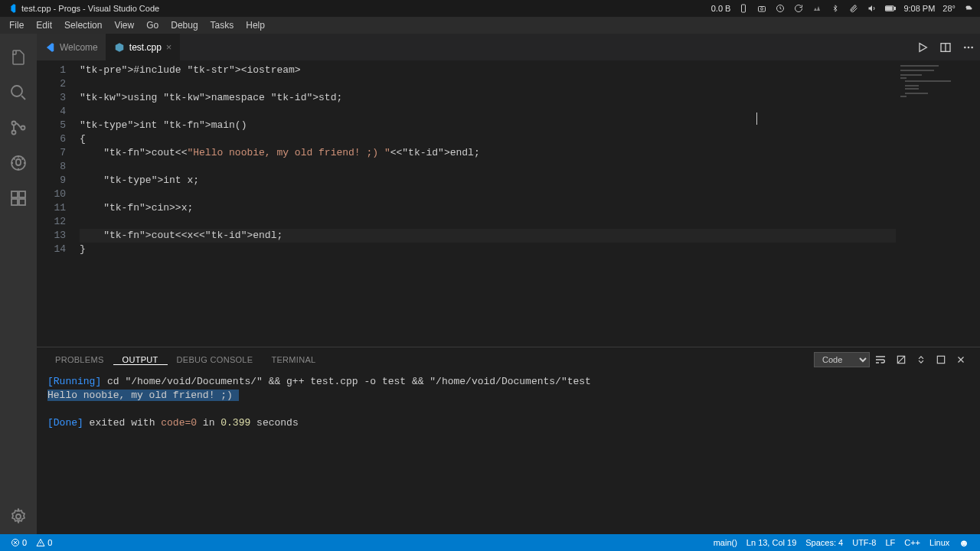 This screenshot has height=551, width=980. Describe the element at coordinates (969, 47) in the screenshot. I see `more-actions-icon` at that location.